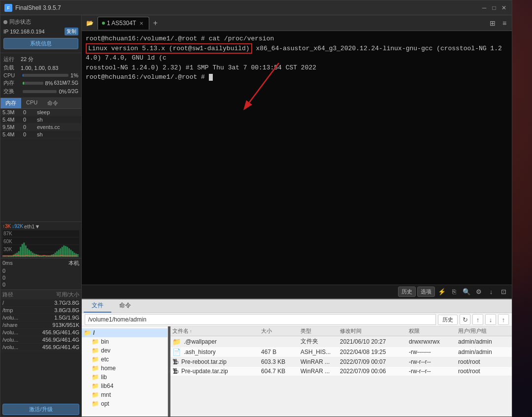 The width and height of the screenshot is (532, 417). Describe the element at coordinates (484, 331) in the screenshot. I see `col-header-owner: 用户/用户组` at that location.